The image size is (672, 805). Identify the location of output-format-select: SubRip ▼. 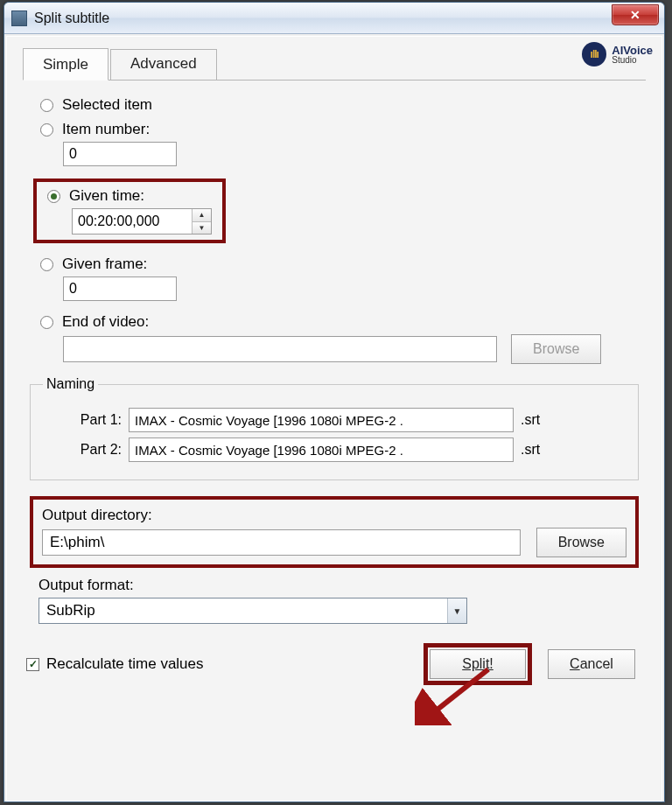
(253, 611).